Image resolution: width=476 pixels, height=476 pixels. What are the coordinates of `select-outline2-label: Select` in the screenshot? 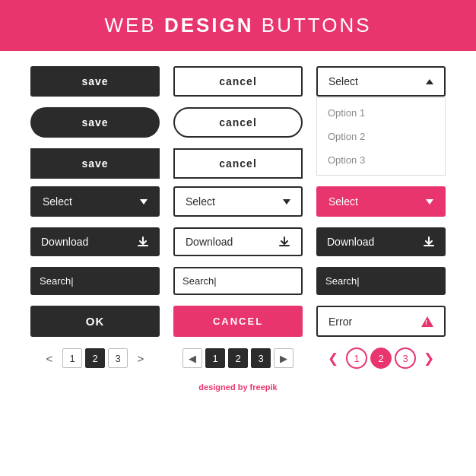 It's located at (201, 202).